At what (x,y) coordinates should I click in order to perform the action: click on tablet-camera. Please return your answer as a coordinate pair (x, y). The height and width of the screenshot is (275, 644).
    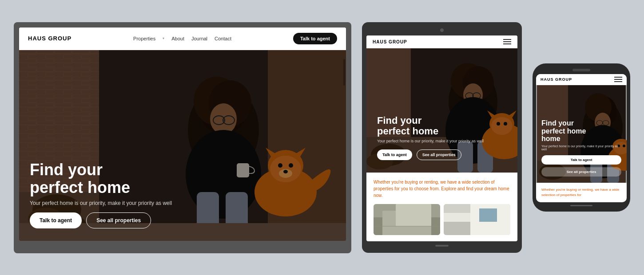
    Looking at the image, I should click on (442, 30).